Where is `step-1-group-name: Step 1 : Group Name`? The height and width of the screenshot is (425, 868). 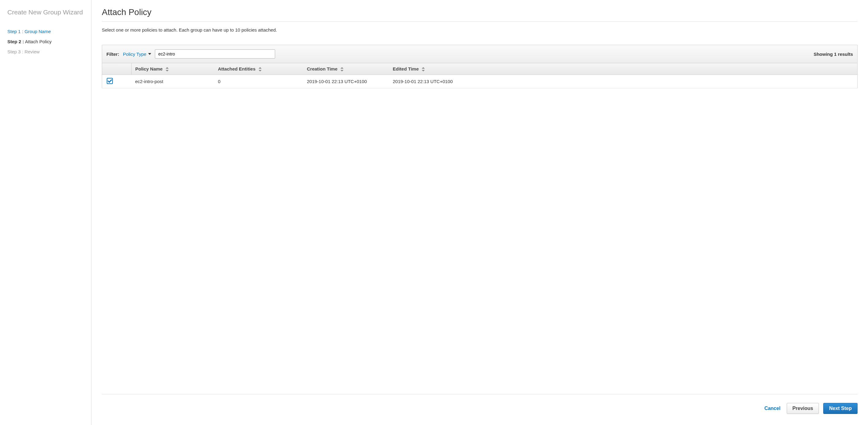
step-1-group-name: Step 1 : Group Name is located at coordinates (45, 31).